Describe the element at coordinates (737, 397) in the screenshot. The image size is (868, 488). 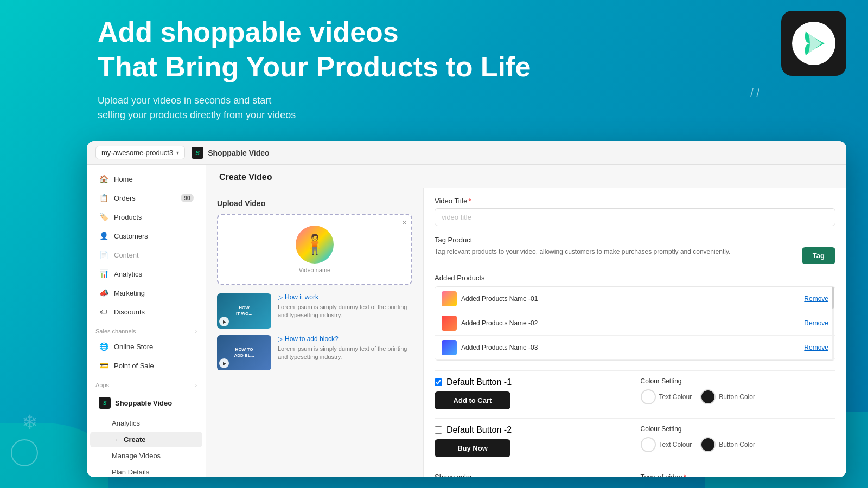
I see `button-colour-label-1: Button Color` at that location.